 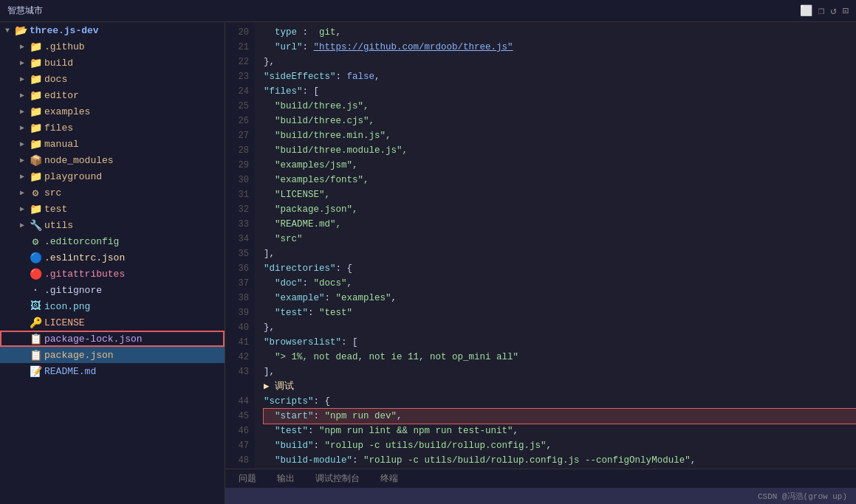 What do you see at coordinates (35, 210) in the screenshot?
I see `tree-icon-test: 📁` at bounding box center [35, 210].